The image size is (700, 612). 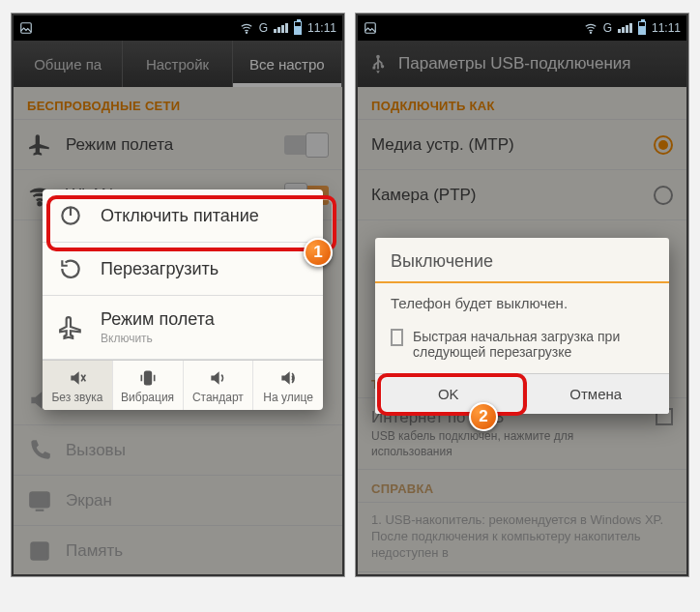 I want to click on airplane-sub: Включить, so click(x=127, y=338).